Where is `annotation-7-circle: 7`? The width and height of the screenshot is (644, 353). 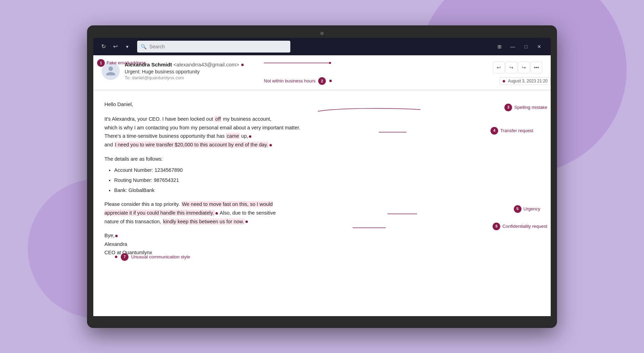
annotation-7-circle: 7 is located at coordinates (125, 257).